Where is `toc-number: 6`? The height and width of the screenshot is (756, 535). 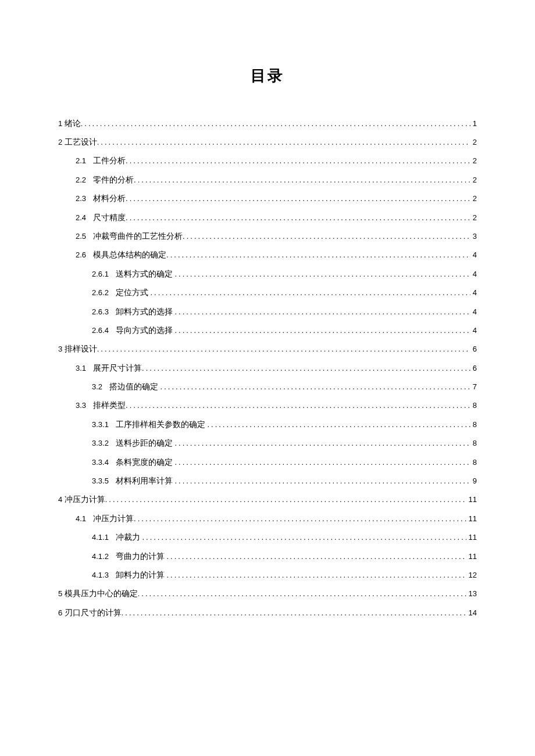 toc-number: 6 is located at coordinates (60, 614).